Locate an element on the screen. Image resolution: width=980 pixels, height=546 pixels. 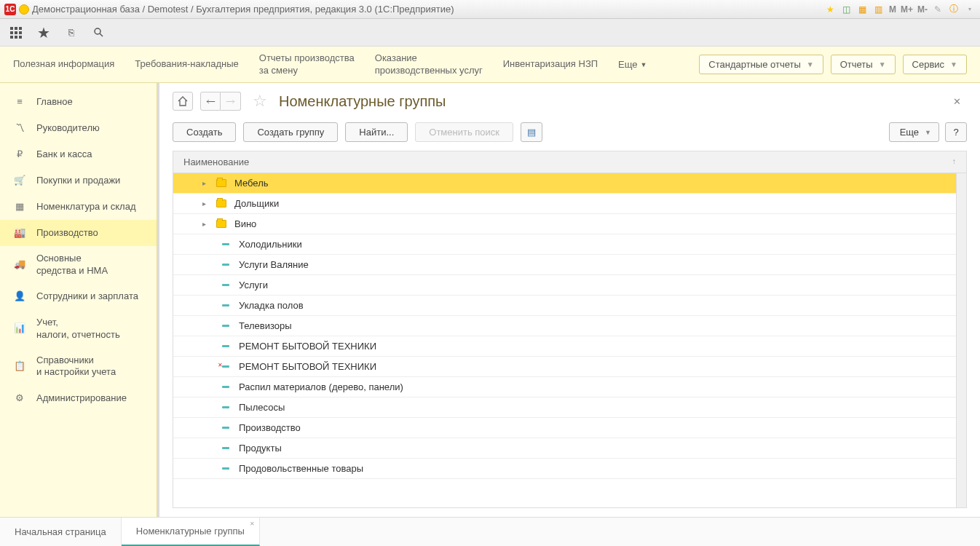
standard-reports-button: Стандартные отчеты▼ is located at coordinates (761, 64).